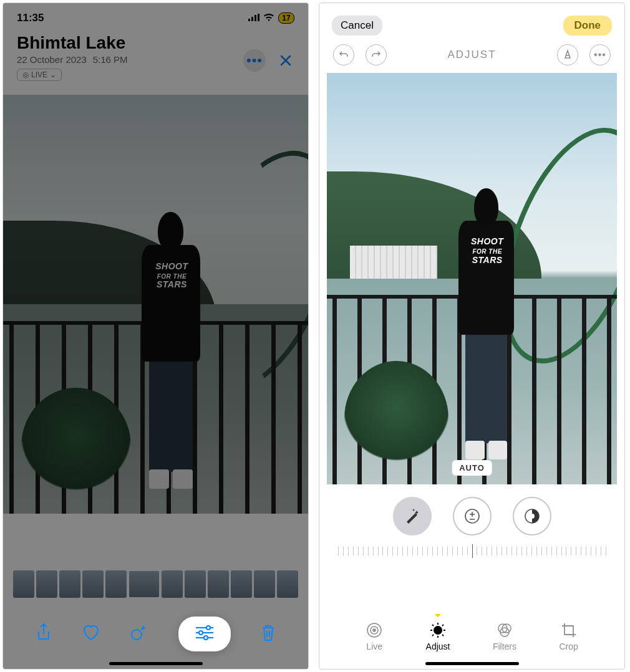 The height and width of the screenshot is (672, 630). Describe the element at coordinates (568, 55) in the screenshot. I see `markup-button` at that location.